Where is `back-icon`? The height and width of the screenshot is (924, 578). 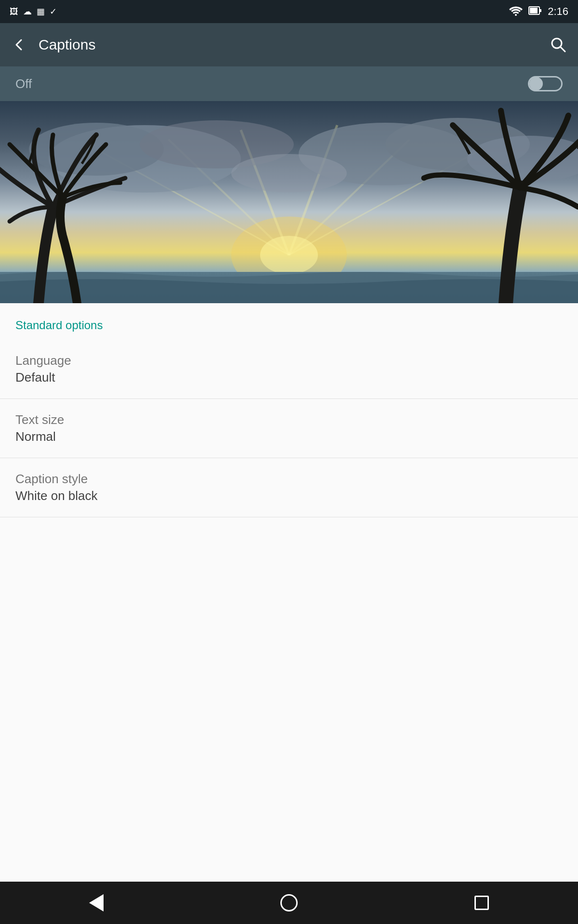 back-icon is located at coordinates (96, 903).